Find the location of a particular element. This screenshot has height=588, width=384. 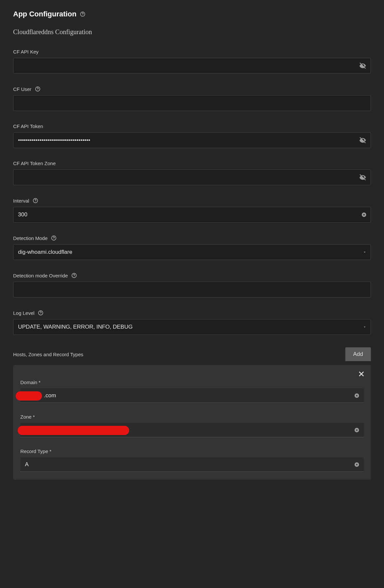

hosts-zones-label: Hosts, Zones and Record Types is located at coordinates (48, 355).